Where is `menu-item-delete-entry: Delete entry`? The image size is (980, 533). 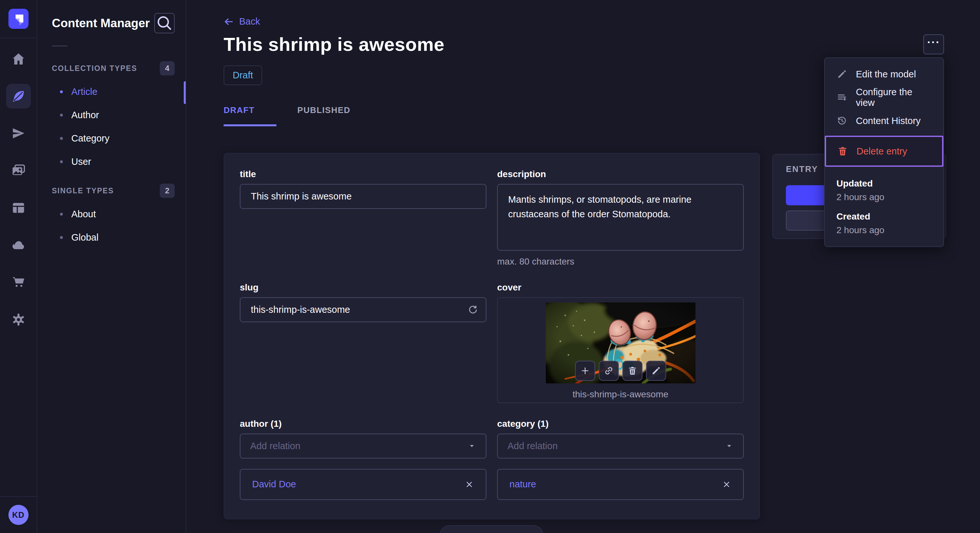 menu-item-delete-entry: Delete entry is located at coordinates (884, 151).